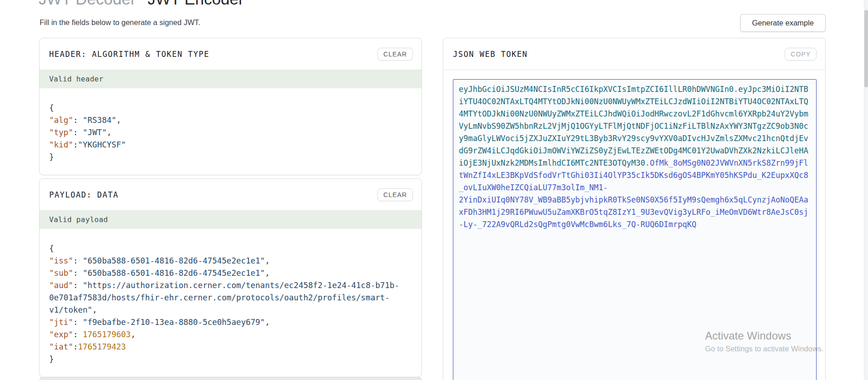  What do you see at coordinates (866, 49) in the screenshot?
I see `scrollbar-thumb` at bounding box center [866, 49].